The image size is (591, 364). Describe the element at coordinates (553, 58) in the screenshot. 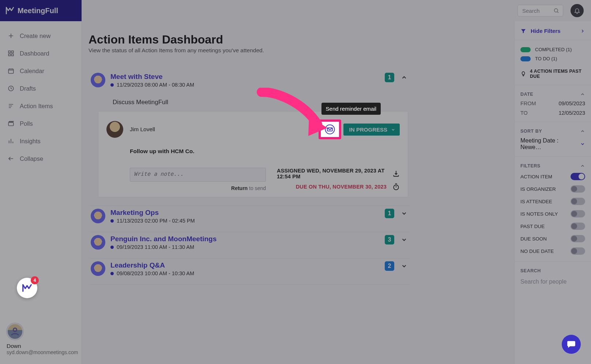

I see `legend-todo: TO DO (1)` at that location.